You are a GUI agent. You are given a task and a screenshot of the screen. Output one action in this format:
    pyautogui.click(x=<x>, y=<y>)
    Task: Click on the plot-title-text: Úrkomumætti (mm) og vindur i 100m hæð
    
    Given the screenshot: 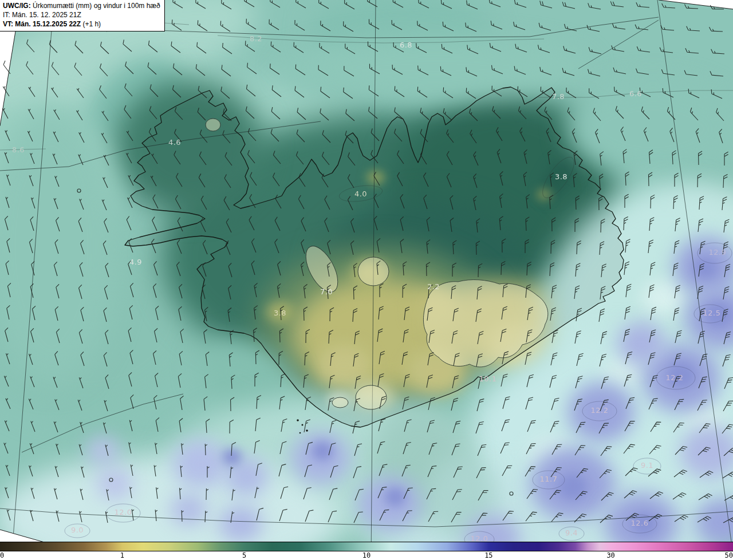 What is the action you would take?
    pyautogui.click(x=96, y=6)
    